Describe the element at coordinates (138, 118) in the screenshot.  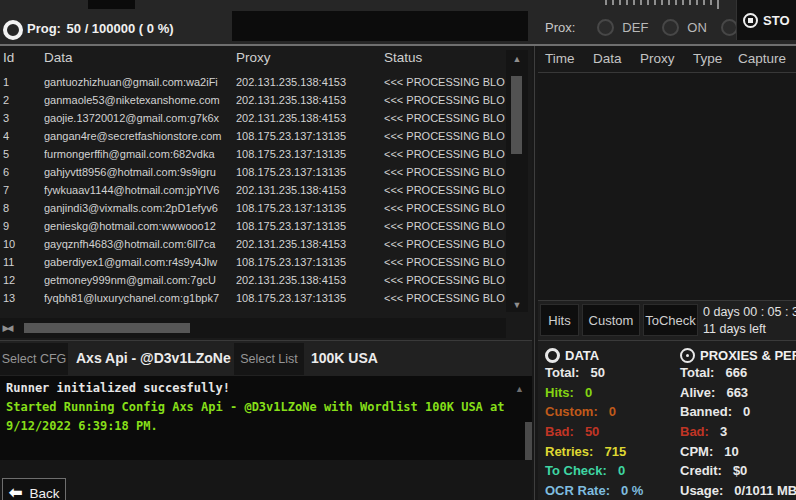
I see `cell-data: gaojie.13720012@gmail.com:g7k6x` at that location.